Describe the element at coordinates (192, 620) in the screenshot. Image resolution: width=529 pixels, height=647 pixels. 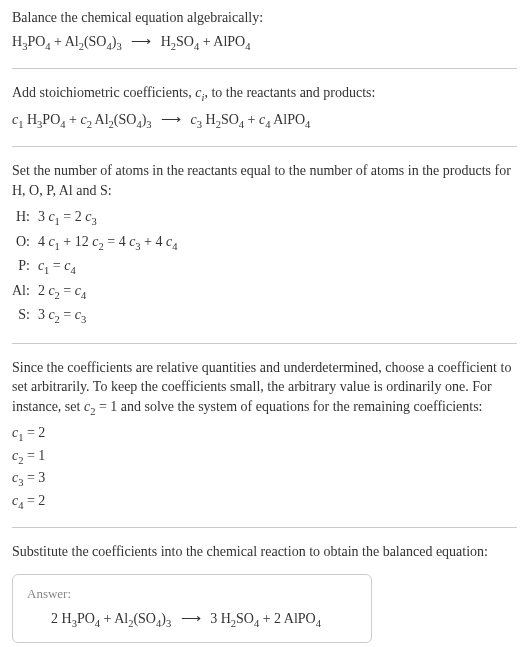
I see `answer-equation: 2 H3PO4 + Al2(SO4)3 ⟶ 3 H2SO4 + 2 AlPO4` at that location.